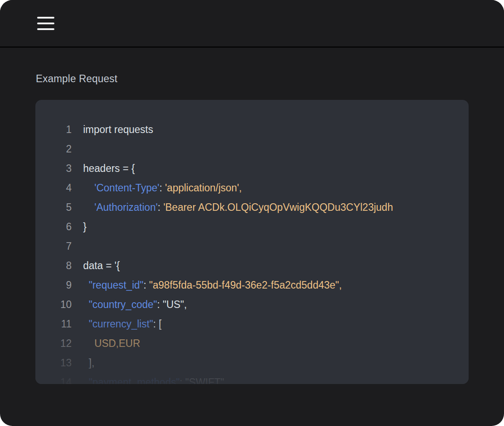 Image resolution: width=504 pixels, height=426 pixels. Describe the element at coordinates (252, 188) in the screenshot. I see `code-line: 4 'Content-Type': 'application/json',` at that location.